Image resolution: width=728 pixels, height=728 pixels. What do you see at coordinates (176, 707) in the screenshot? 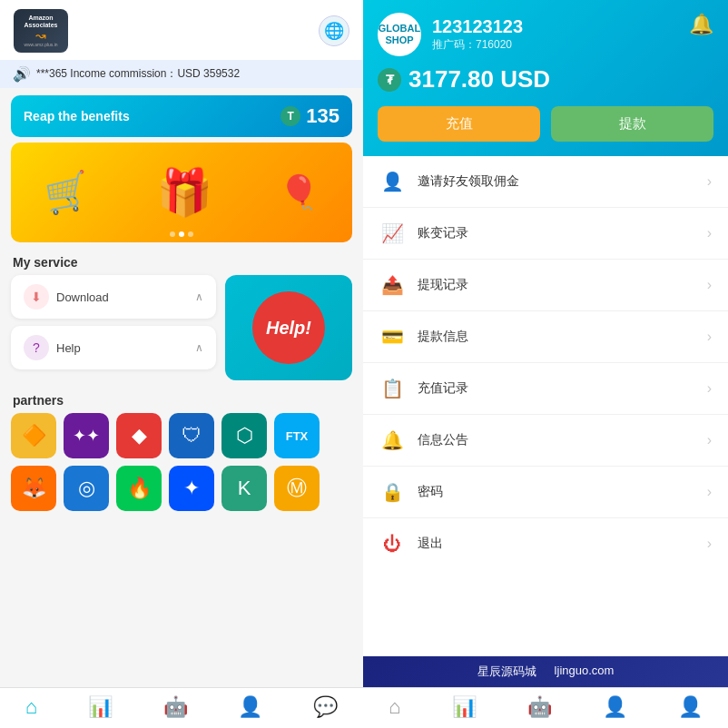
I see `left-nav-robot: 🤖` at bounding box center [176, 707].